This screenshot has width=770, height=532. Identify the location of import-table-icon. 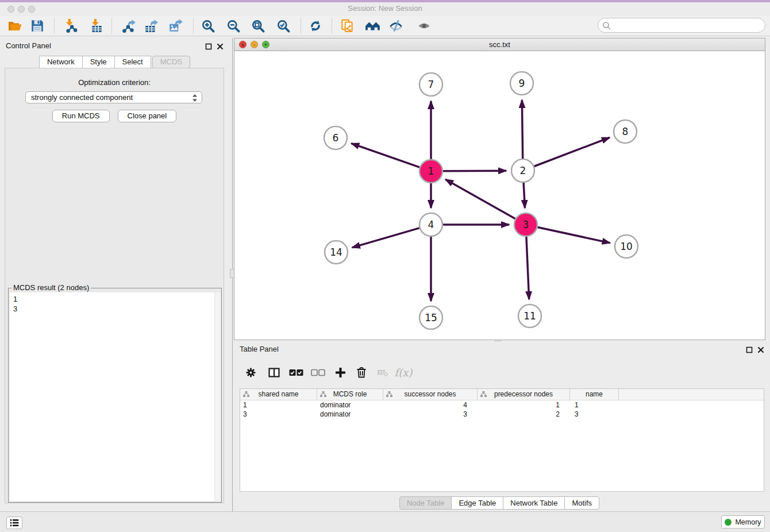
(97, 26).